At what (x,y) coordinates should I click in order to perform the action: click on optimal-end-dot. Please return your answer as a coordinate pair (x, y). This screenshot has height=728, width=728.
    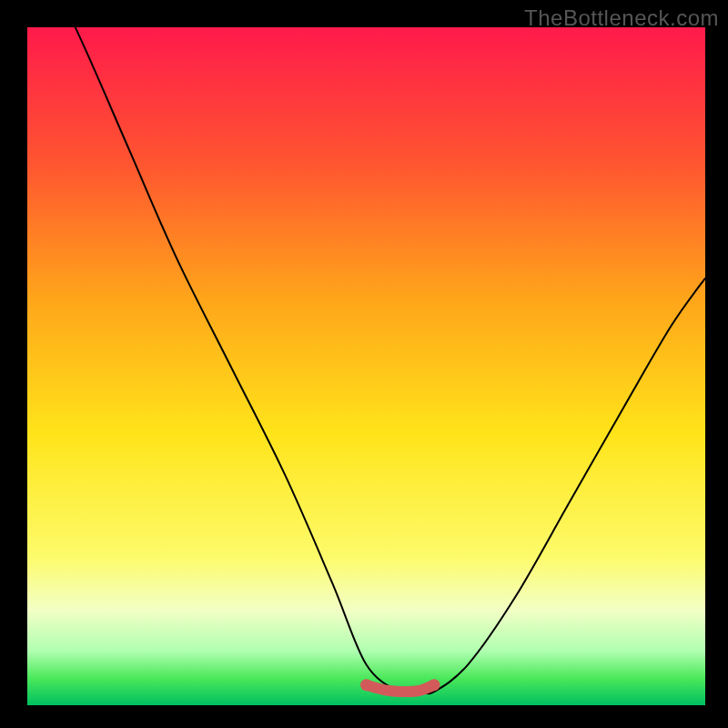
    Looking at the image, I should click on (435, 684).